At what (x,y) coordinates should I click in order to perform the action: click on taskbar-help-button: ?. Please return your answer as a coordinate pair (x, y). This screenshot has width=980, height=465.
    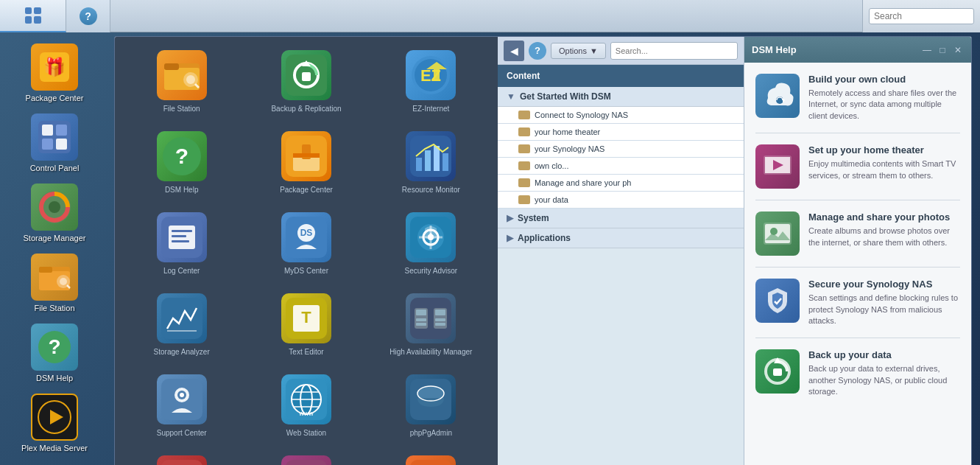
    Looking at the image, I should click on (88, 16).